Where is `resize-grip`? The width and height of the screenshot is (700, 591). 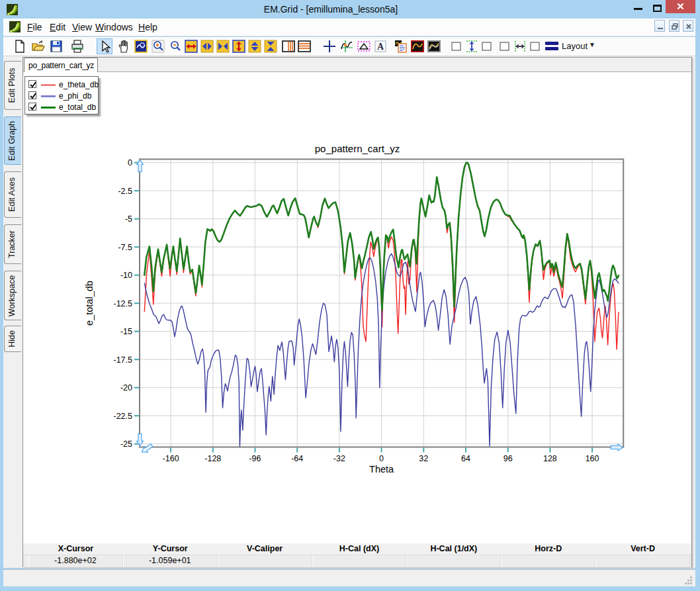 resize-grip is located at coordinates (689, 580).